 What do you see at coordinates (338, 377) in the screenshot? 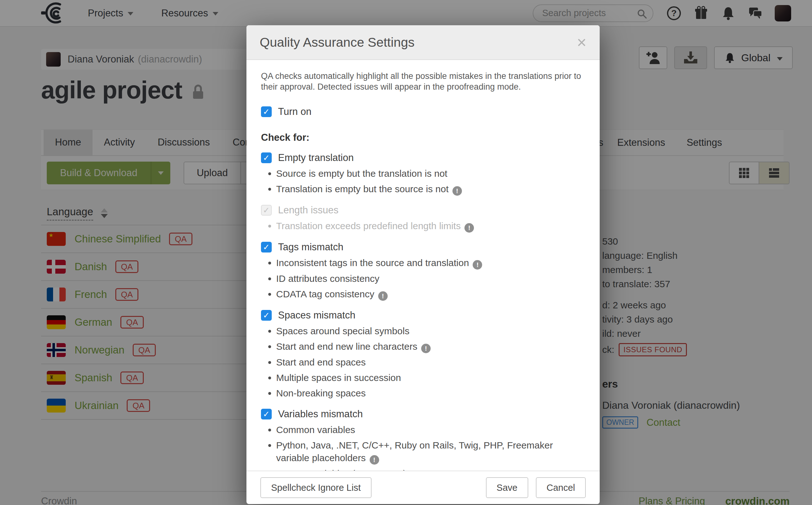
I see `qa-check-text: Multiple spaces in succession` at bounding box center [338, 377].